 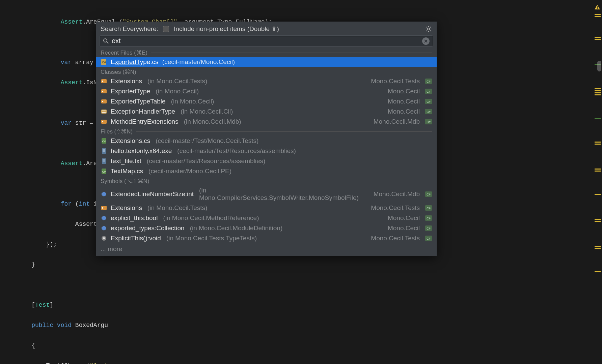 I want to click on search-result: MethodEntryExtensions (in Mono.Cecil.Mdb…, so click(x=266, y=122).